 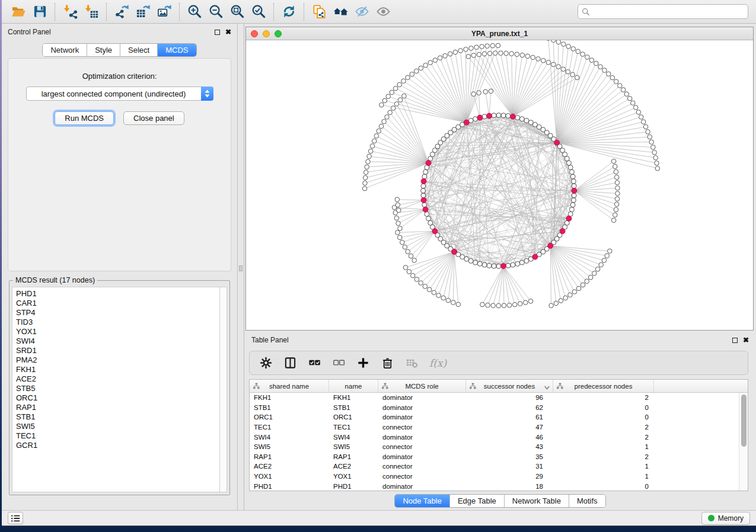 What do you see at coordinates (353, 386) in the screenshot?
I see `column-header-name: name` at bounding box center [353, 386].